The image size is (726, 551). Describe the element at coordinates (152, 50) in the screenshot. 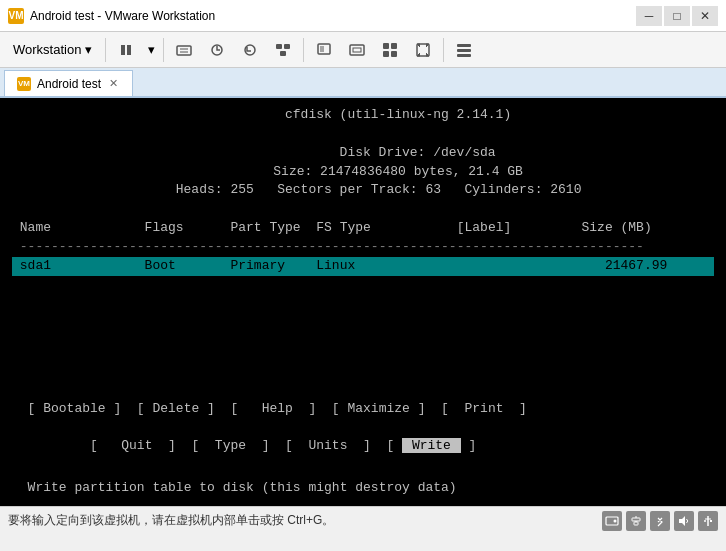

I see `pause-dropdown-arrow-icon: ▾` at that location.